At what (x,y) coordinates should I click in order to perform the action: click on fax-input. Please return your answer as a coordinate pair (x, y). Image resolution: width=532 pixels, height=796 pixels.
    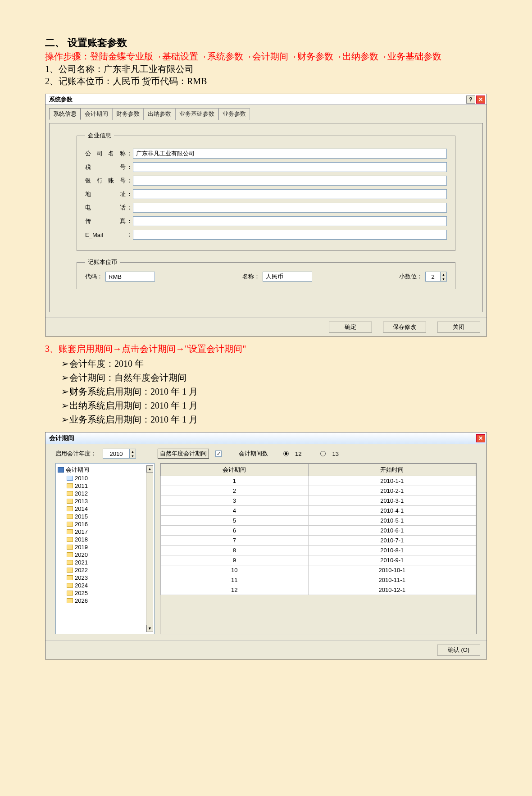
    Looking at the image, I should click on (290, 221).